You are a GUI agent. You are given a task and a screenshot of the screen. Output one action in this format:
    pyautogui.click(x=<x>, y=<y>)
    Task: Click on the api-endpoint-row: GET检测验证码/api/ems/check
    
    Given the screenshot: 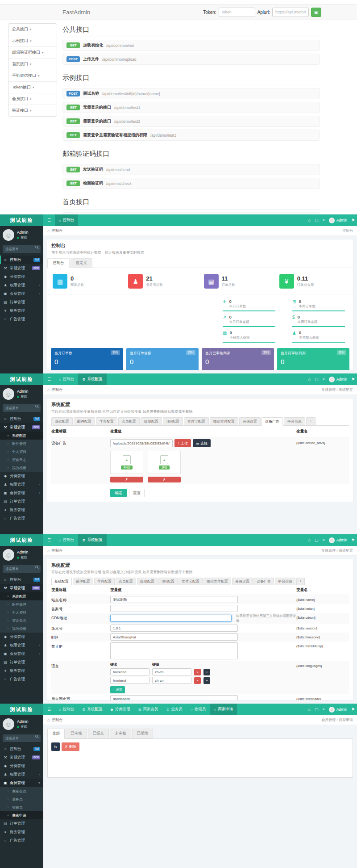 What is the action you would take?
    pyautogui.click(x=191, y=183)
    